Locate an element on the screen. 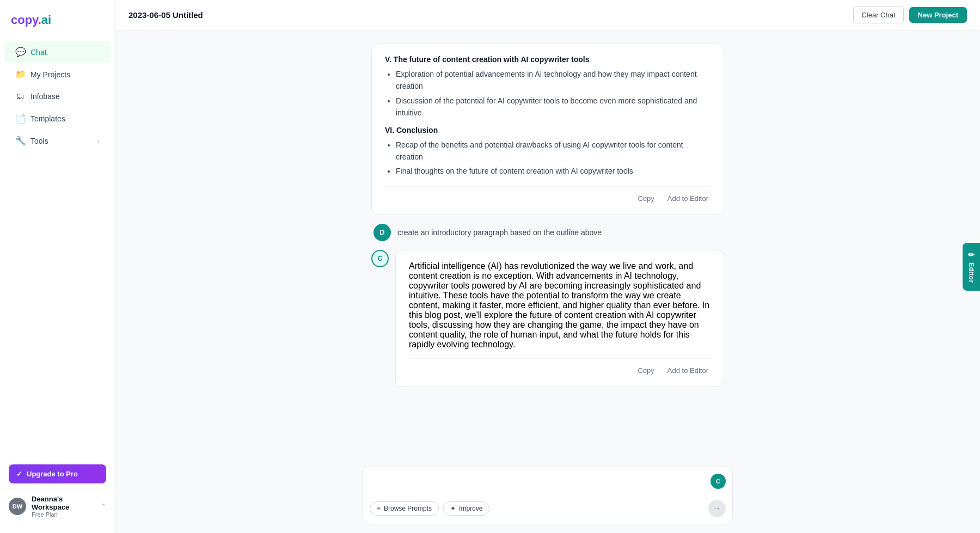 The image size is (980, 533). avatar-initials: DW is located at coordinates (17, 506).